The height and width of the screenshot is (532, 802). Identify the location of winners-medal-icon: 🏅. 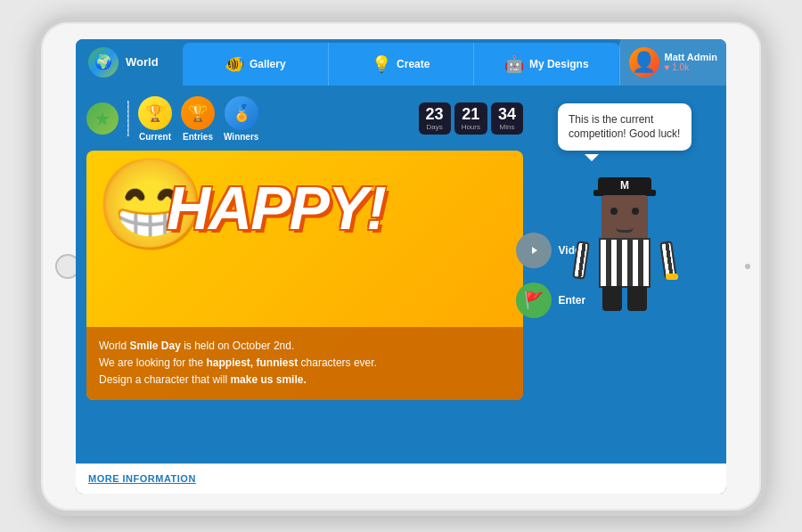
(241, 113).